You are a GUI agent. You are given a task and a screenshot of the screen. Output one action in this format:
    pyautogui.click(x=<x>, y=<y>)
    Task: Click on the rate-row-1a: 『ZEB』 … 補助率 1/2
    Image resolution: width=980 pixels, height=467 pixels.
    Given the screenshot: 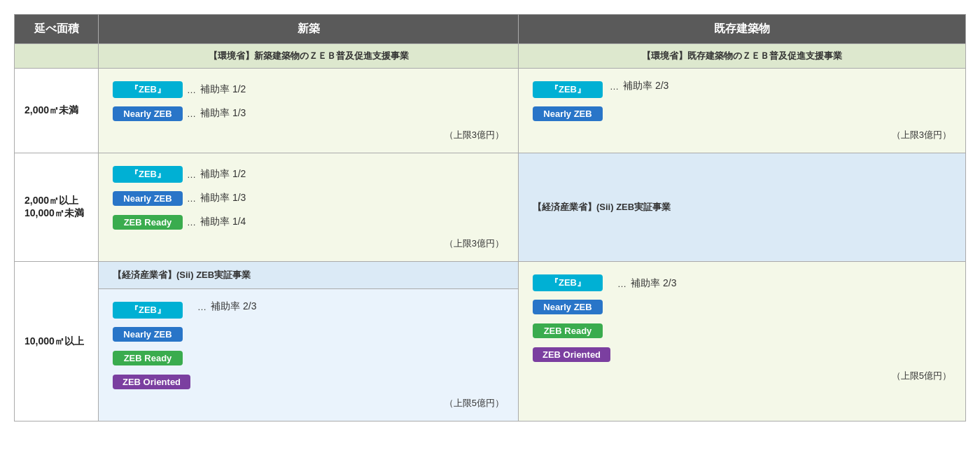 What is the action you would take?
    pyautogui.click(x=179, y=90)
    